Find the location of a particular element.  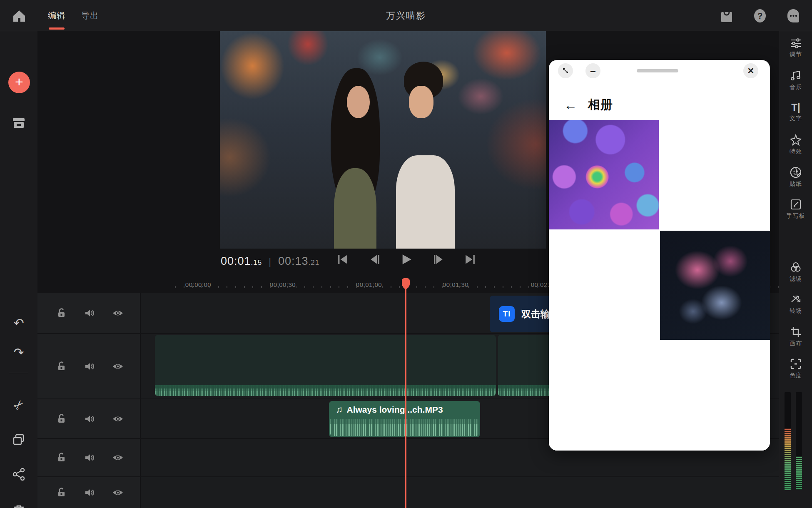

store-bag-icon is located at coordinates (727, 16).